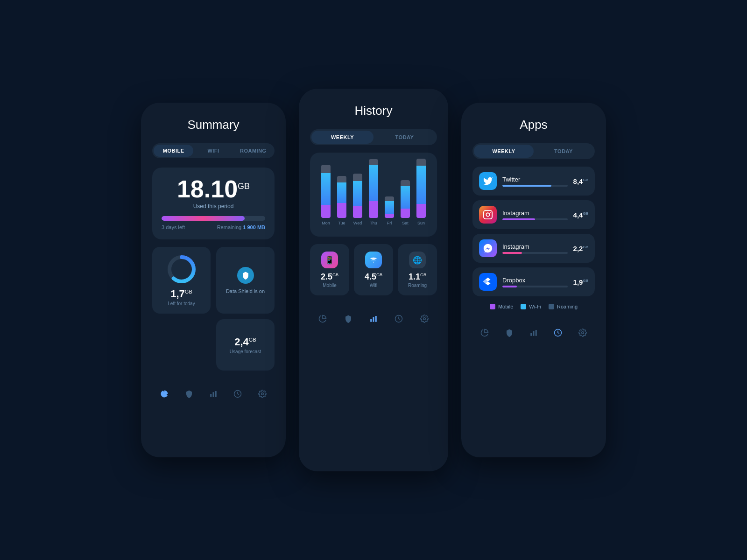 The height and width of the screenshot is (560, 747). I want to click on anav-pie, so click(485, 333).